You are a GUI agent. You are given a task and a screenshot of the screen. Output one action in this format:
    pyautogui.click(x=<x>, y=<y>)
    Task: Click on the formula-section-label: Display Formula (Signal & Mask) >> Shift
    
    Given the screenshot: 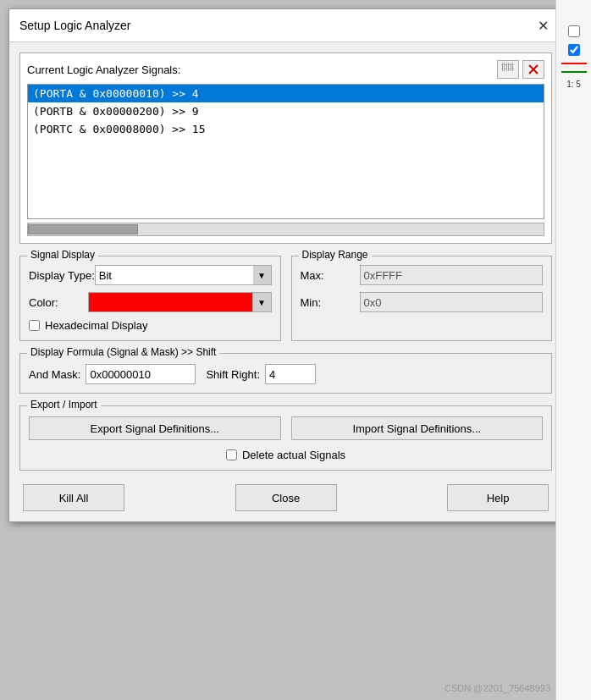 What is the action you would take?
    pyautogui.click(x=124, y=352)
    